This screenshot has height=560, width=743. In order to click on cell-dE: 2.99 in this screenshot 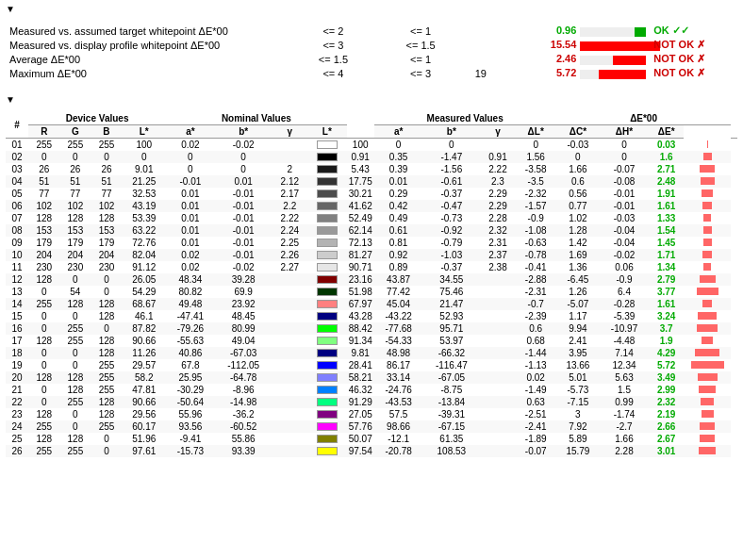, I will do `click(667, 390)`.